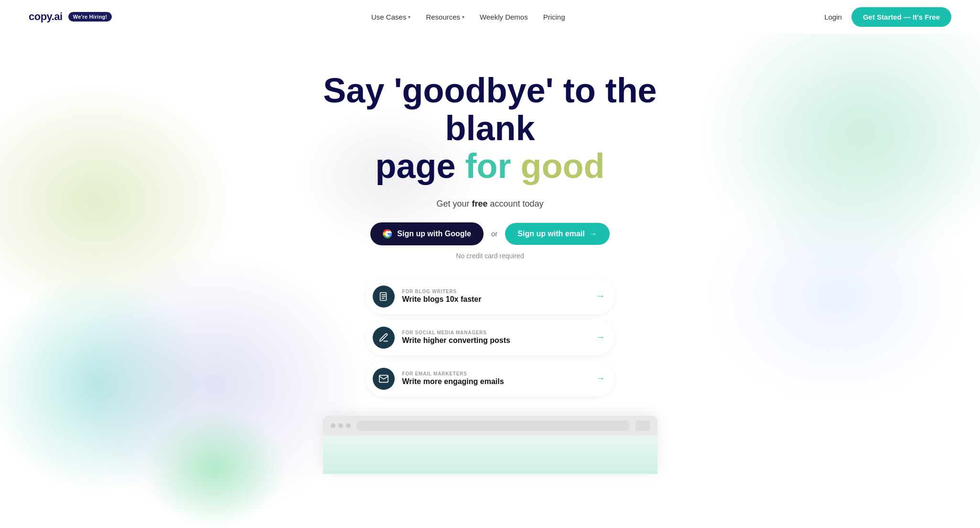  I want to click on blob-bottom-left, so click(108, 385).